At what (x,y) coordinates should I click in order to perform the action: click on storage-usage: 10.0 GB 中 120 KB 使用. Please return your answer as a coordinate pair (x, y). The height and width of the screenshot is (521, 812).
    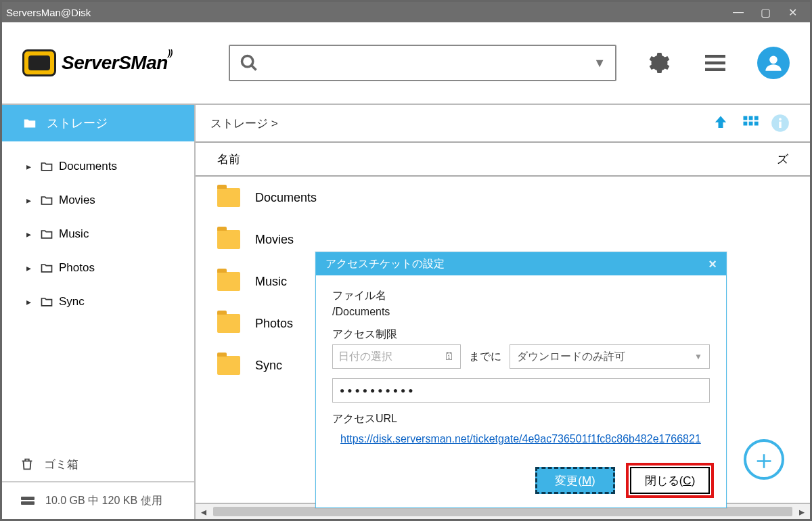
    Looking at the image, I should click on (98, 500).